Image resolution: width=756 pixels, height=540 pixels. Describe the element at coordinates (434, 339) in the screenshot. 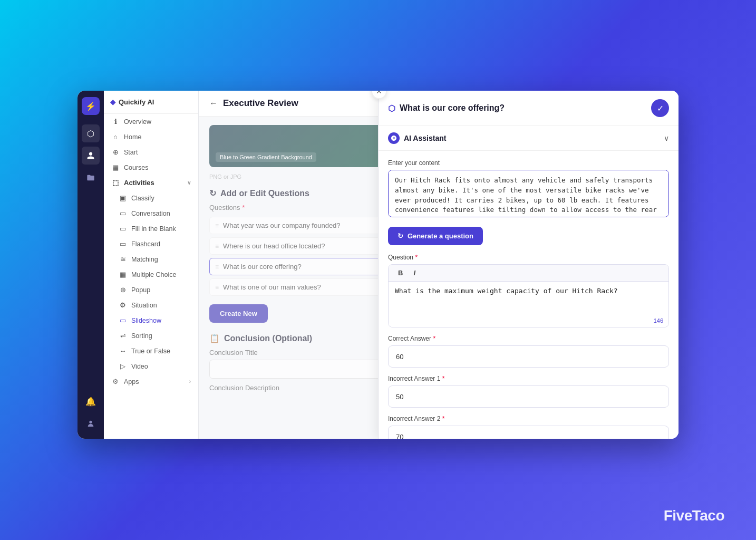

I see `correct-required-mark: *` at that location.